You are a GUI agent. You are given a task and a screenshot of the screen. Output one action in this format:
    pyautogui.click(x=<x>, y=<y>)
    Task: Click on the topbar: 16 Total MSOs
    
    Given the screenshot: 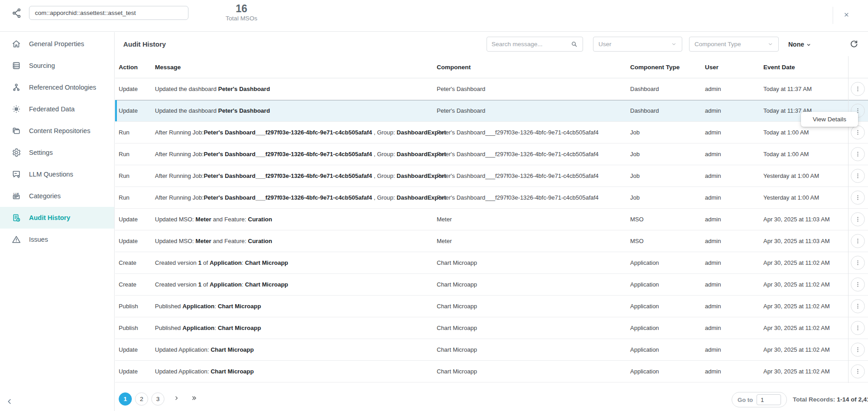 What is the action you would take?
    pyautogui.click(x=434, y=16)
    